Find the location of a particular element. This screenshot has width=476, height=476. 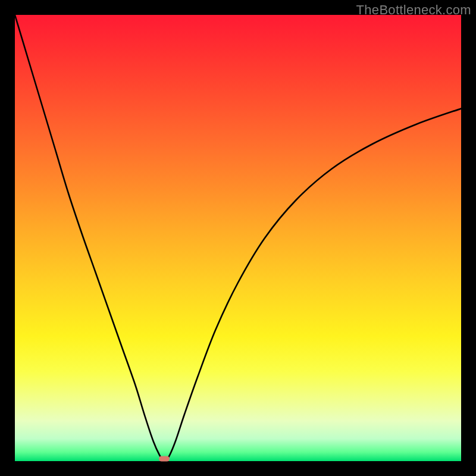

minimum-marker is located at coordinates (164, 458).